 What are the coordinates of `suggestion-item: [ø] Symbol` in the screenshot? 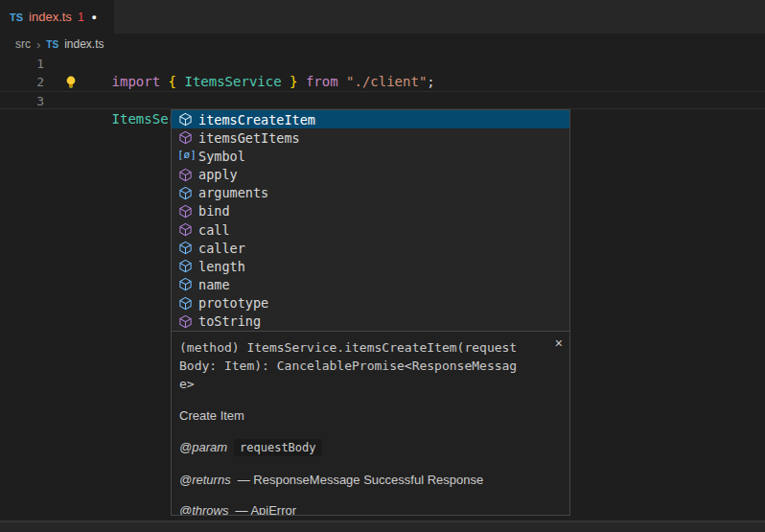 It's located at (370, 155).